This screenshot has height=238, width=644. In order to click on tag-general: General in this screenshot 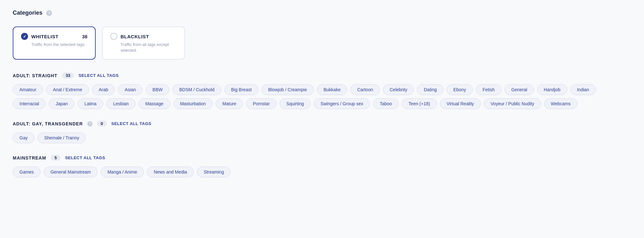, I will do `click(519, 90)`.